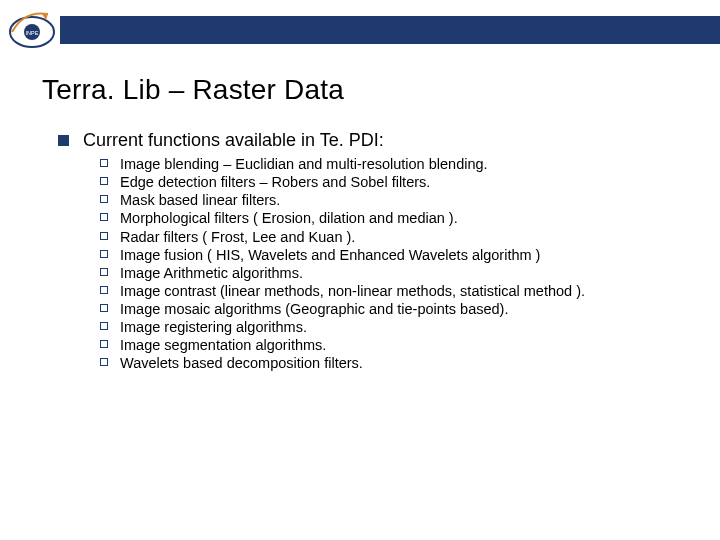 This screenshot has width=720, height=540. Describe the element at coordinates (352, 291) in the screenshot. I see `list-item-text: Image contrast (linear methods, non-line…` at that location.